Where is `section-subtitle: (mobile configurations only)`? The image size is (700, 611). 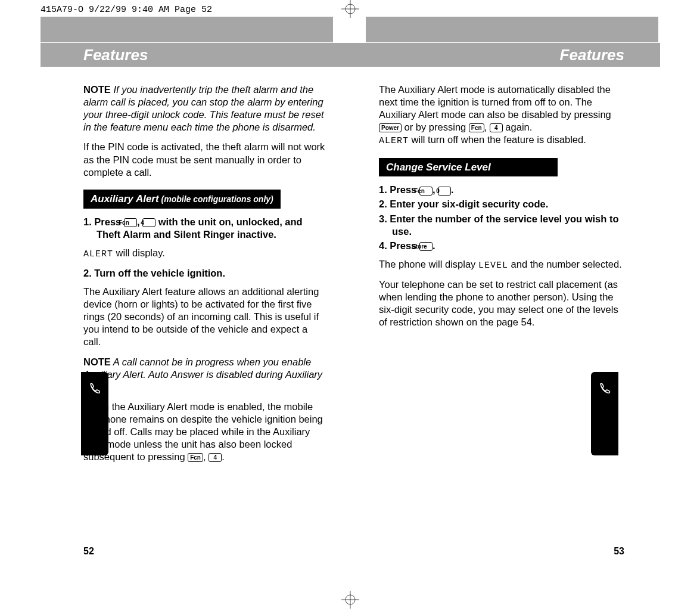
section-subtitle: (mobile configurations only) is located at coordinates (216, 199).